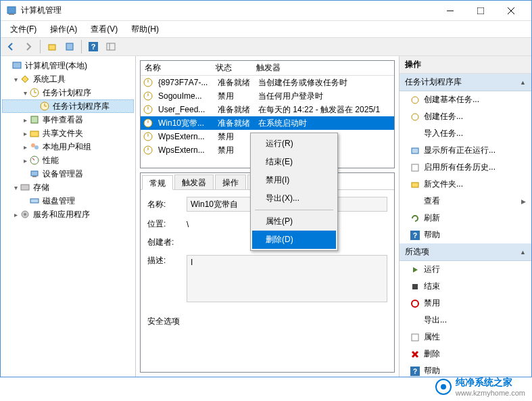  Describe the element at coordinates (287, 279) in the screenshot. I see `task-description-input: I` at that location.